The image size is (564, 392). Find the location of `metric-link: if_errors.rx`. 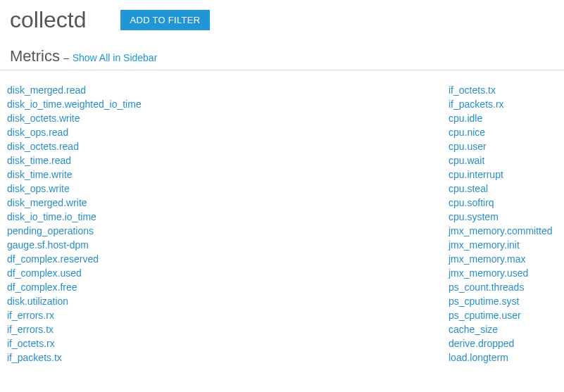

metric-link: if_errors.rx is located at coordinates (228, 315).